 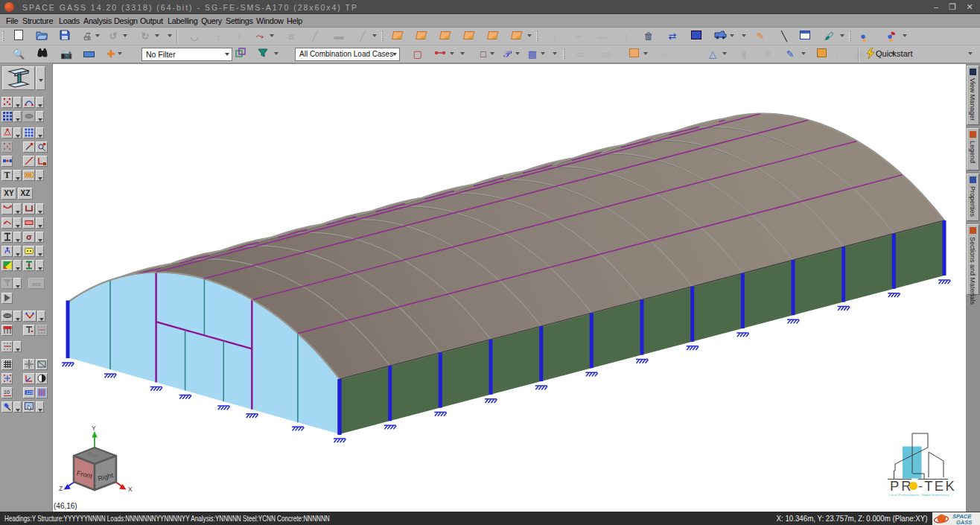 I want to click on svg-text: X, so click(x=130, y=489).